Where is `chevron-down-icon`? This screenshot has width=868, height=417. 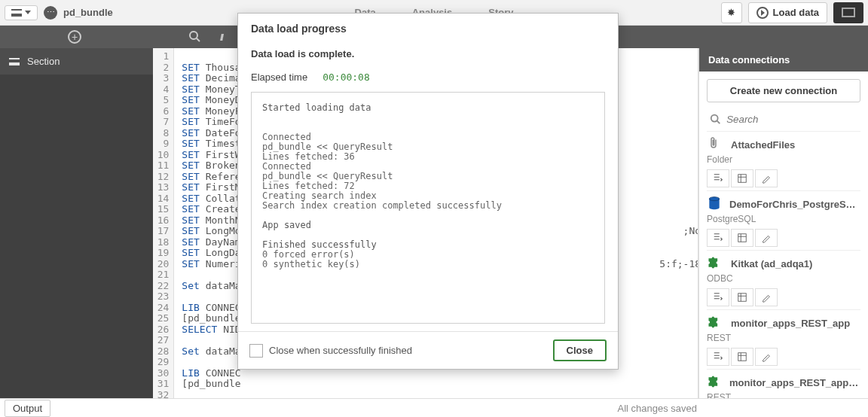 chevron-down-icon is located at coordinates (28, 12).